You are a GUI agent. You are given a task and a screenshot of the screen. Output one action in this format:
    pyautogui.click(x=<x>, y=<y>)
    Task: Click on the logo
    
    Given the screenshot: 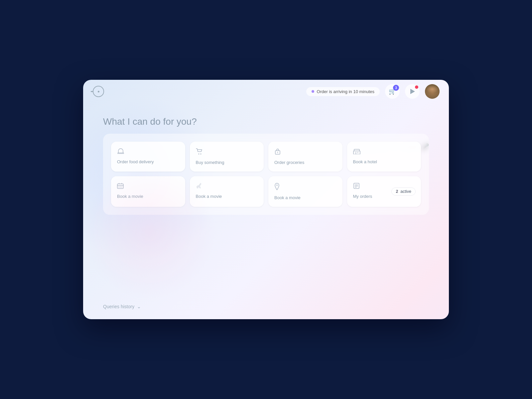 What is the action you would take?
    pyautogui.click(x=98, y=91)
    